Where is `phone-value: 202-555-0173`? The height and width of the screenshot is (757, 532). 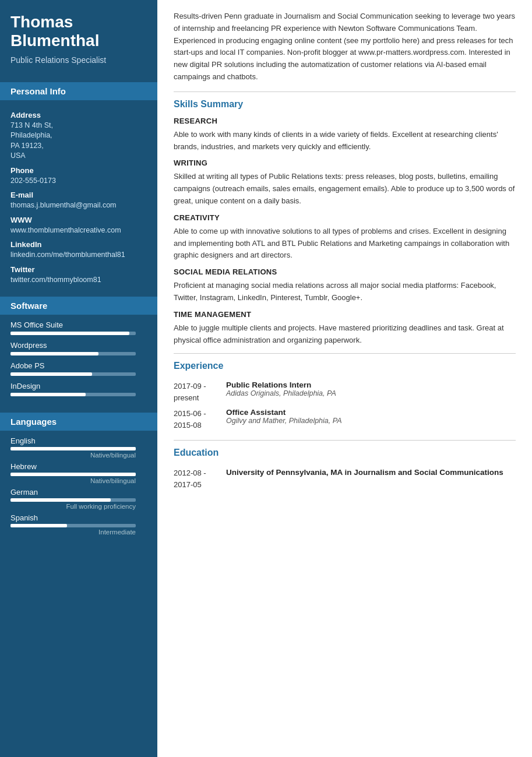
phone-value: 202-555-0173 is located at coordinates (79, 181).